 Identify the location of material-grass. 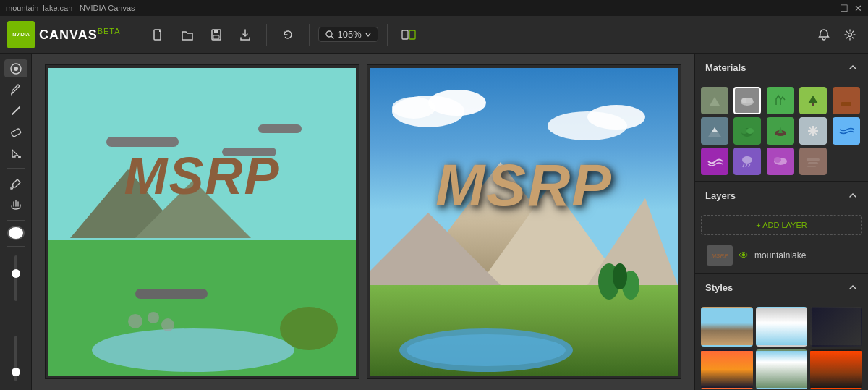
(780, 101).